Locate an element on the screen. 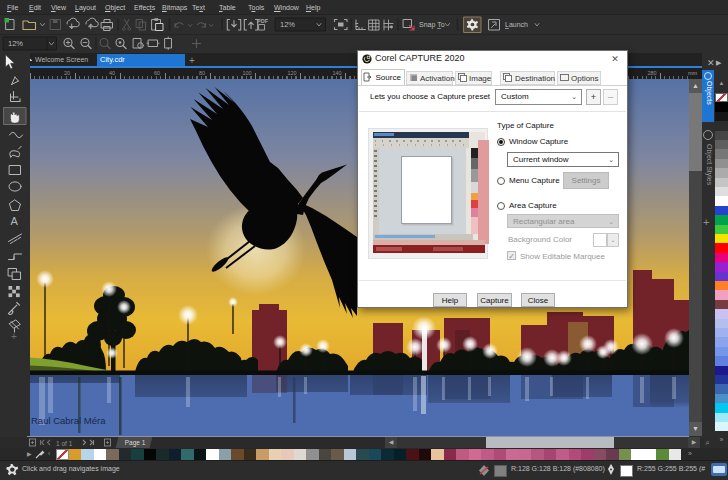 The width and height of the screenshot is (728, 480). svg-text: Launch is located at coordinates (516, 24).